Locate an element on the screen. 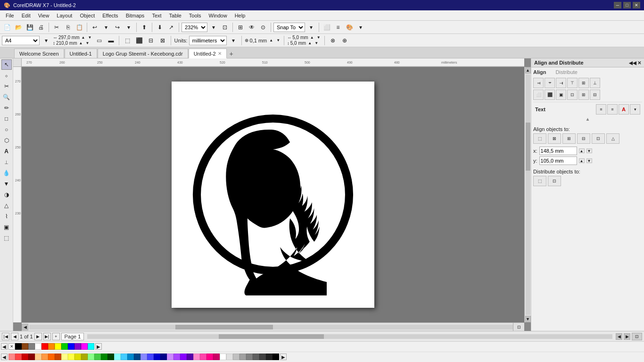  options-btn3: 🎨 is located at coordinates (349, 27).